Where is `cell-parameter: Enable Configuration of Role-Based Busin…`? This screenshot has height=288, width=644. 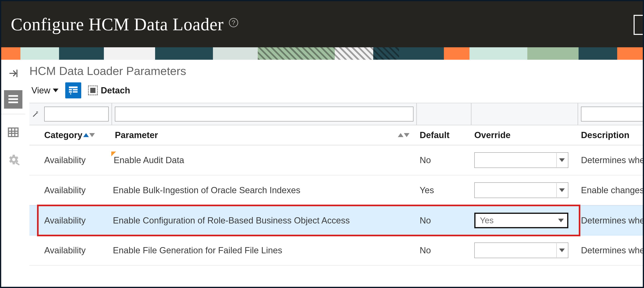 cell-parameter: Enable Configuration of Role-Based Busin… is located at coordinates (264, 220).